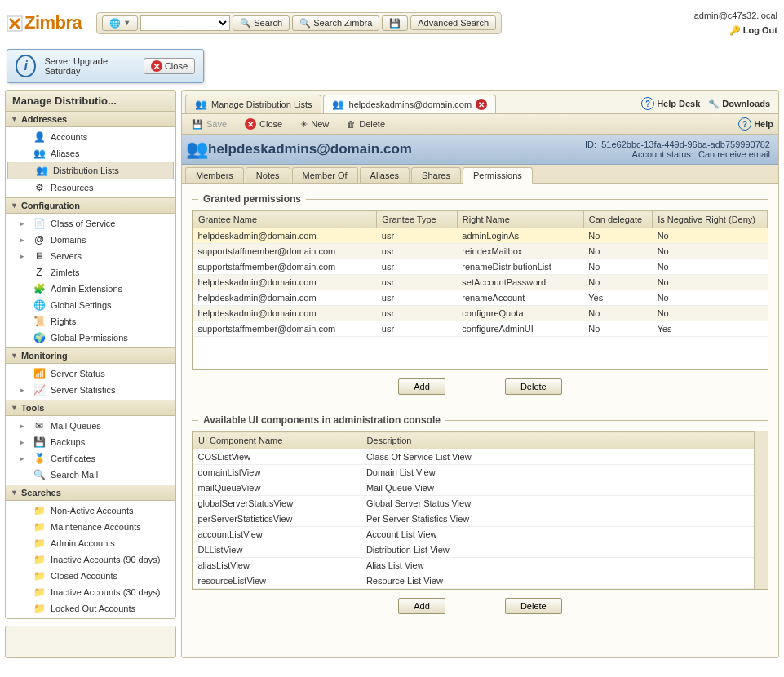 This screenshot has width=784, height=677. I want to click on help-button: ? Help, so click(755, 124).